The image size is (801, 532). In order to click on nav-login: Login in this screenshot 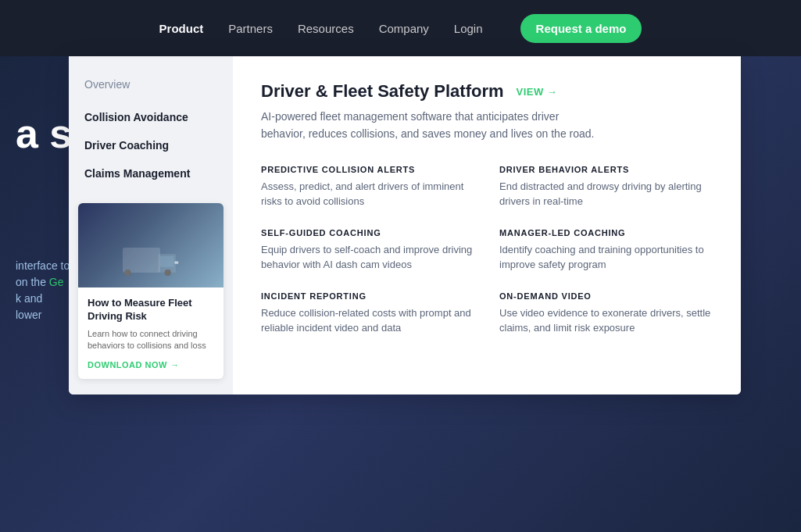, I will do `click(469, 28)`.